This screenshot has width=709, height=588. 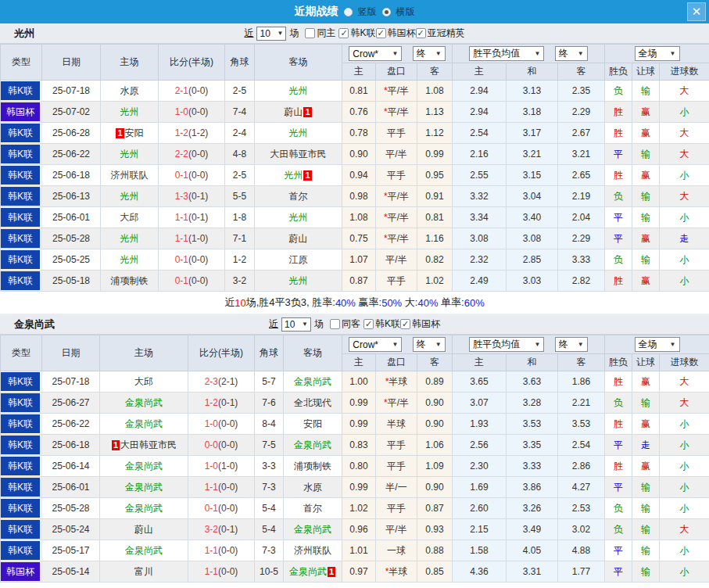 I want to click on odds-away-cell: 0.89, so click(x=435, y=382).